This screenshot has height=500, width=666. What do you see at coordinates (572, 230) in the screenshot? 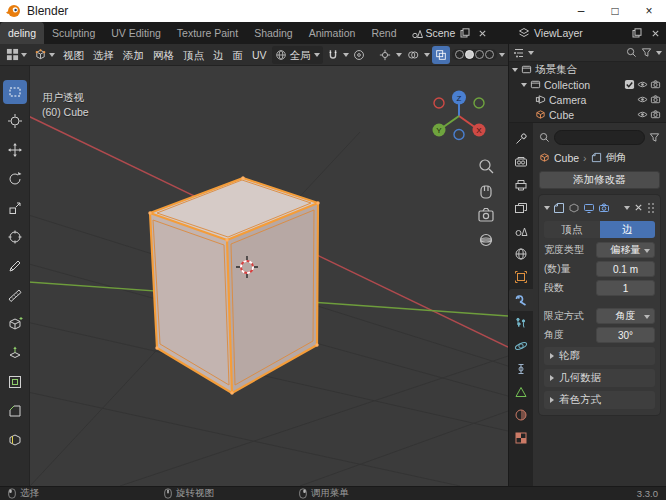
I see `affect-vertices-button: 顶点` at bounding box center [572, 230].